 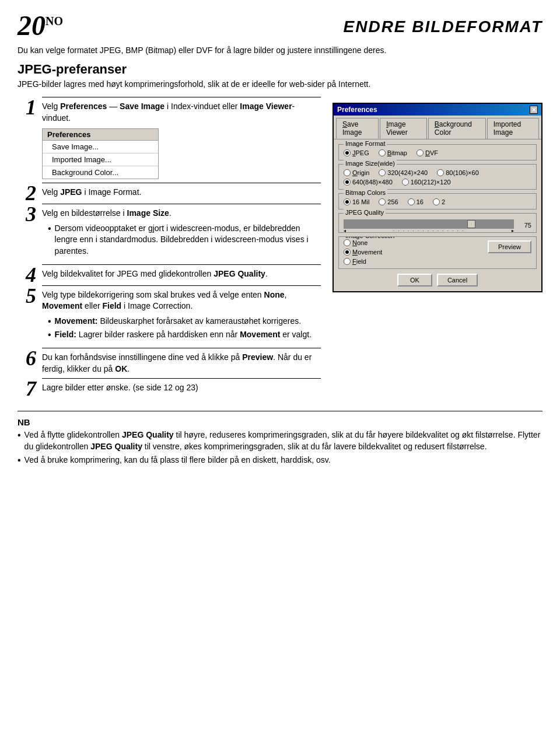 What do you see at coordinates (181, 316) in the screenshot?
I see `step-content-5: Velg type bildekorrigering som skal bruk…` at bounding box center [181, 316].